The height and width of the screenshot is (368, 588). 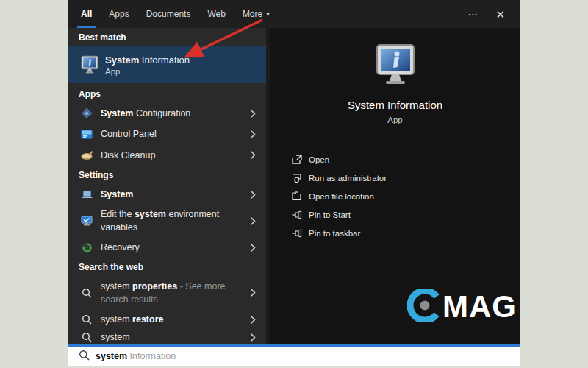 What do you see at coordinates (173, 113) in the screenshot?
I see `result-label: System Configuration` at bounding box center [173, 113].